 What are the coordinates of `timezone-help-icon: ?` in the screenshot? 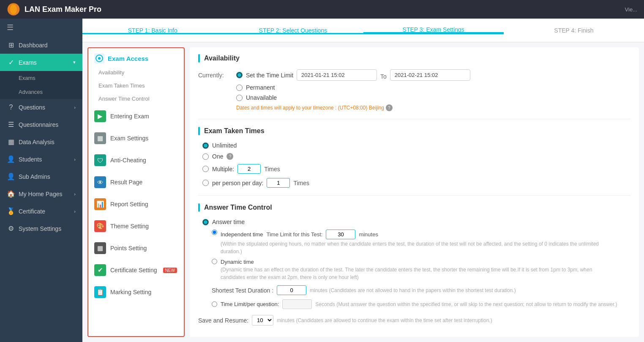 It's located at (389, 108).